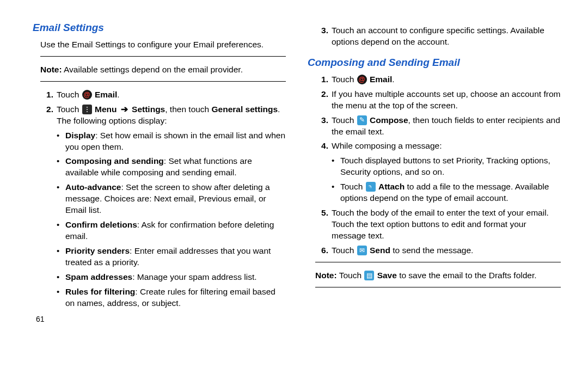  I want to click on note-line-right: Note: Touch Save to save the email to th…, so click(438, 275).